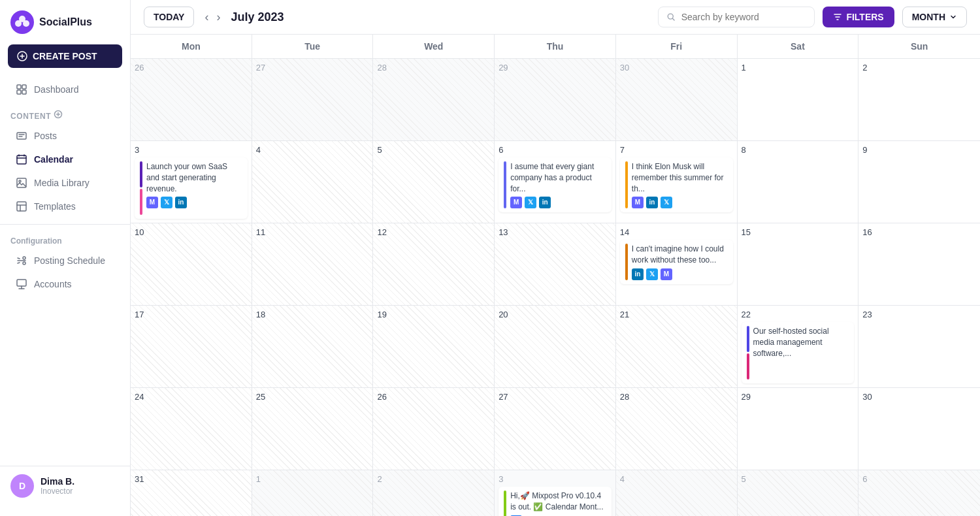  Describe the element at coordinates (22, 183) in the screenshot. I see `media-library-icon` at that location.